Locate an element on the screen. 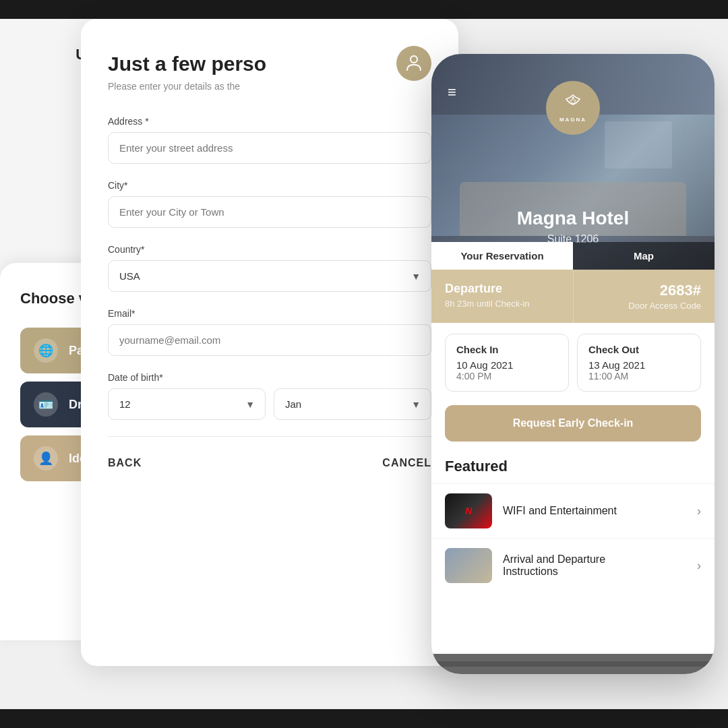 The height and width of the screenshot is (728, 728). hotel-tabs: Your Reservation Map is located at coordinates (573, 256).